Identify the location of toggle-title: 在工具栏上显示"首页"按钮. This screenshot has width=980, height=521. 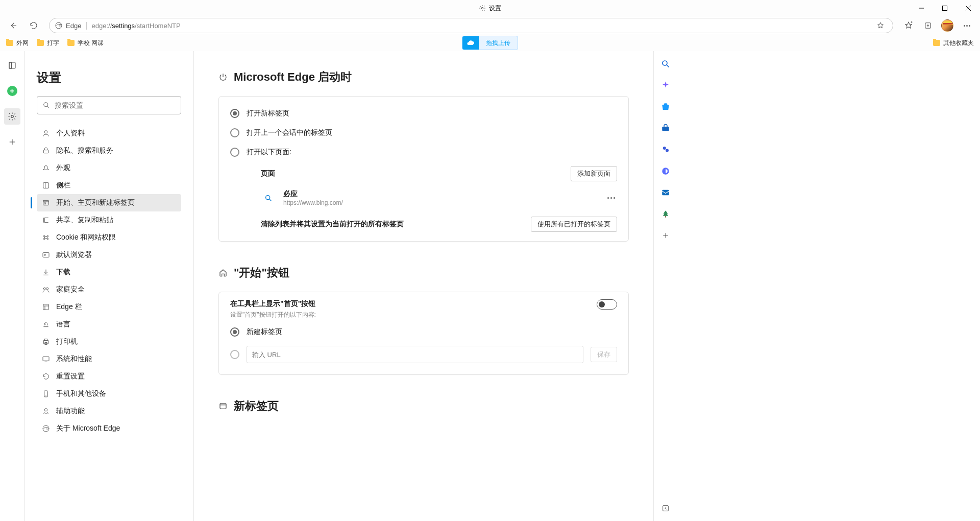
(273, 304).